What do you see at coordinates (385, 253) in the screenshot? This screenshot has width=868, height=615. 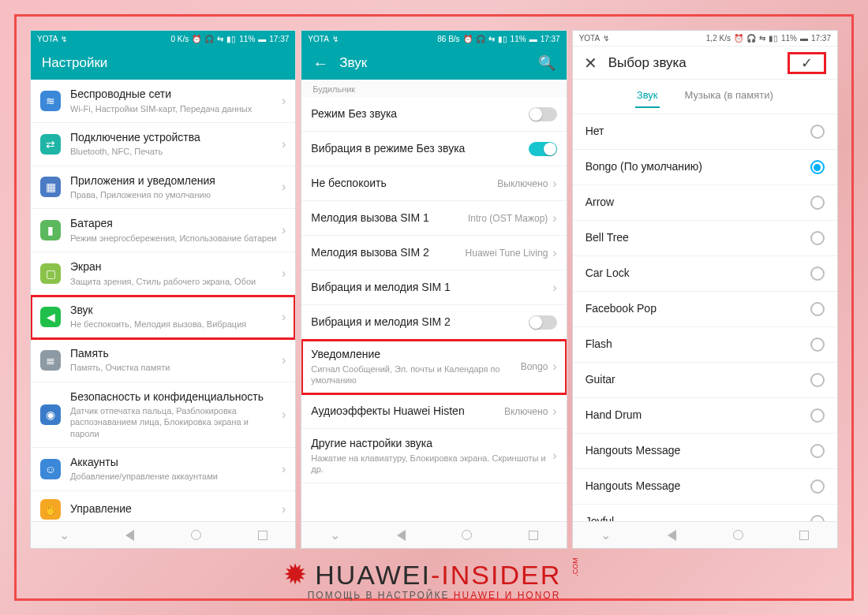 I see `row-title: Мелодия вызова SIM 2` at bounding box center [385, 253].